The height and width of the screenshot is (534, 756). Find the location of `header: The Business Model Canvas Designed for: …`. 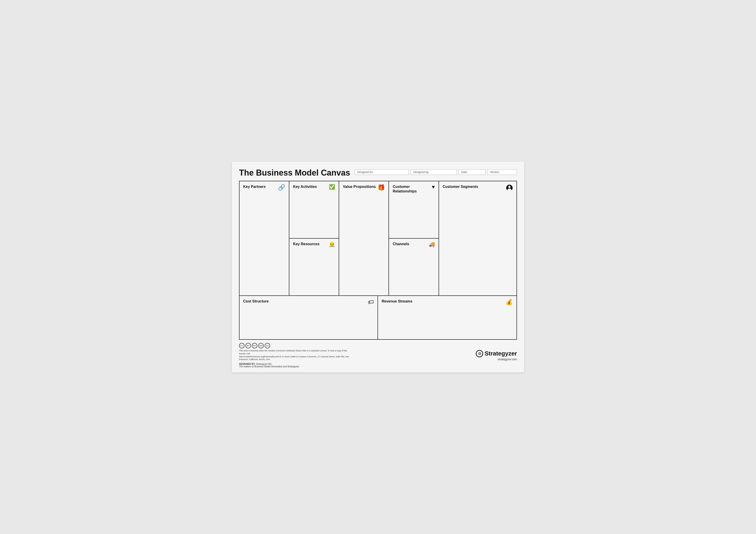

header: The Business Model Canvas Designed for: … is located at coordinates (378, 173).